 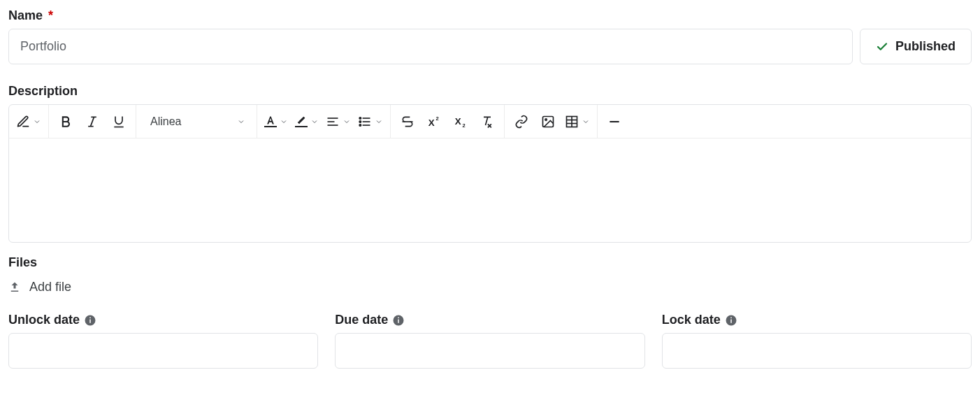 I want to click on strikethrough-button, so click(x=408, y=122).